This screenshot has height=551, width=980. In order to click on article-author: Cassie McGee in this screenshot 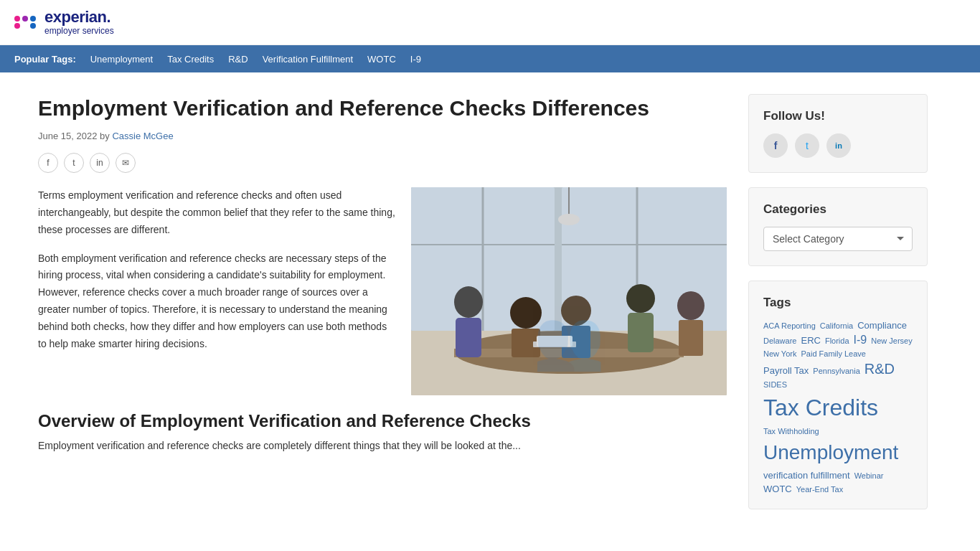, I will do `click(142, 136)`.